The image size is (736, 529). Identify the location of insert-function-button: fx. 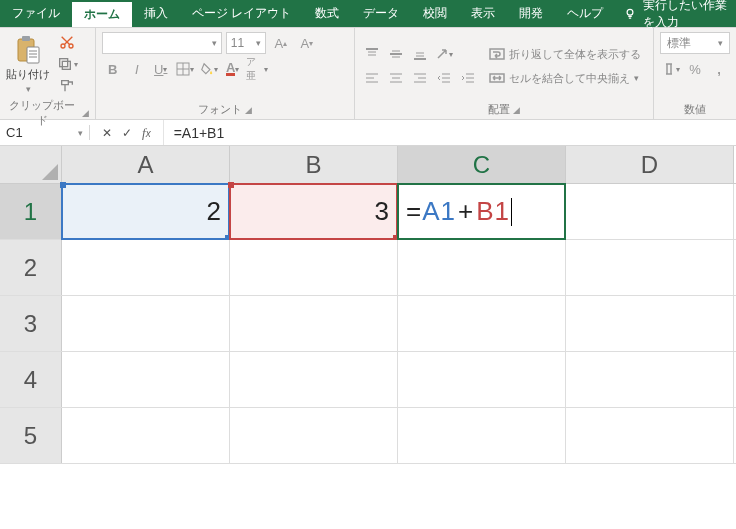
(146, 133).